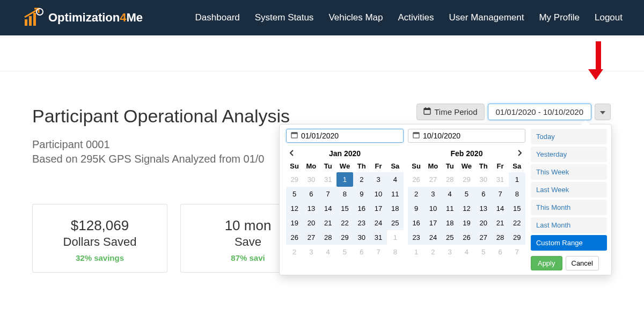 The height and width of the screenshot is (315, 644). What do you see at coordinates (450, 112) in the screenshot?
I see `time-period-button: Time Period` at bounding box center [450, 112].